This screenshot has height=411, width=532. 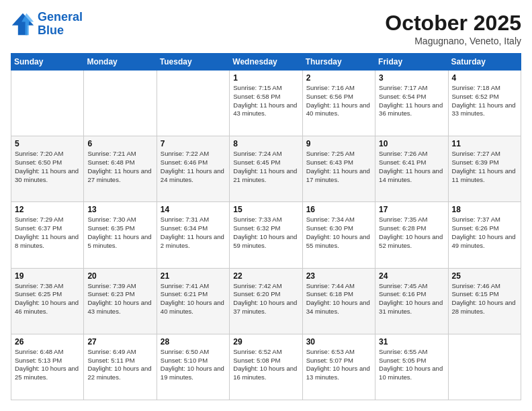 What do you see at coordinates (193, 235) in the screenshot?
I see `calendar-cell: 14Sunrise: 7:31 AMSunset: 6:34 PMDayligh…` at bounding box center [193, 235].